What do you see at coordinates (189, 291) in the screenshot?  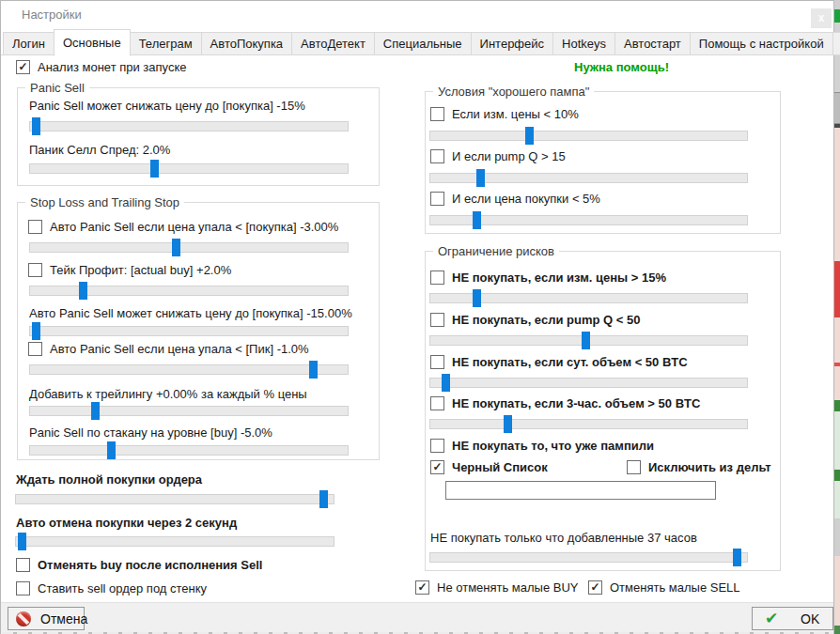 I see `take-profit-slider` at bounding box center [189, 291].